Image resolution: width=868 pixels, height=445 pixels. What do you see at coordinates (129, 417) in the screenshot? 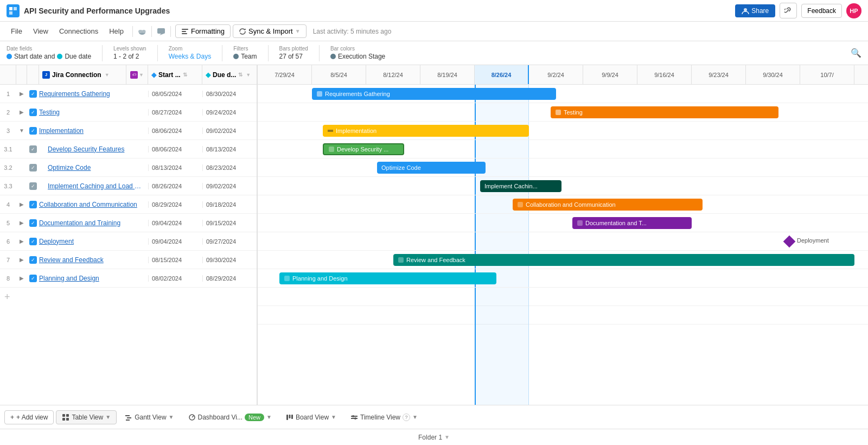
I see `gantt-icon` at bounding box center [129, 417].